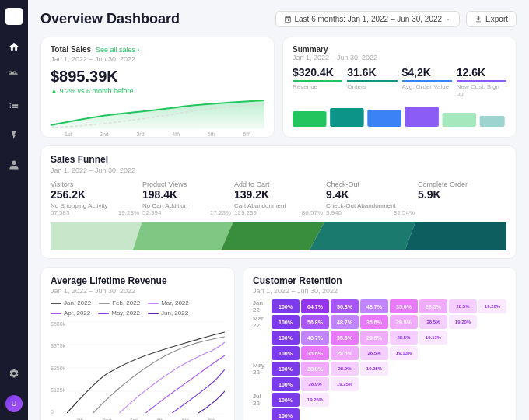 Image resolution: width=529 pixels, height=420 pixels. Describe the element at coordinates (400, 87) in the screenshot. I see `summary-card: Summary Jan 1, 2022 – Jun 30, 2022 $320.…` at that location.